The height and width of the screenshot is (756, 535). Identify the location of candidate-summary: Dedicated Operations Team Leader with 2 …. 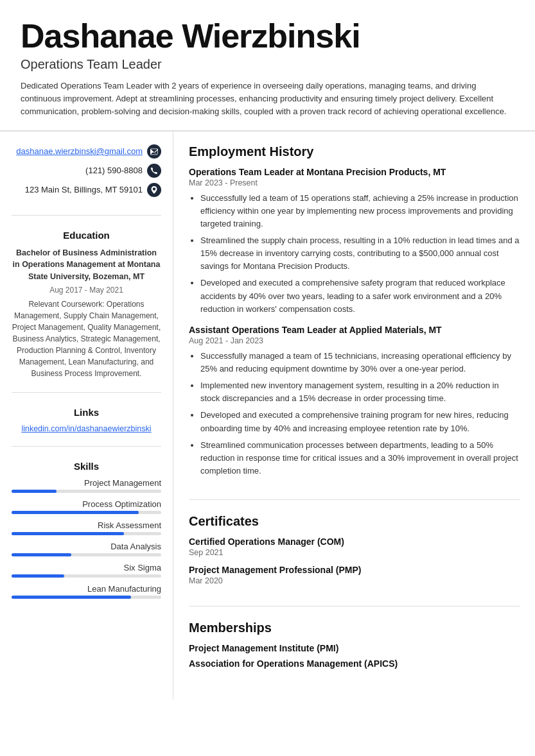
(267, 99).